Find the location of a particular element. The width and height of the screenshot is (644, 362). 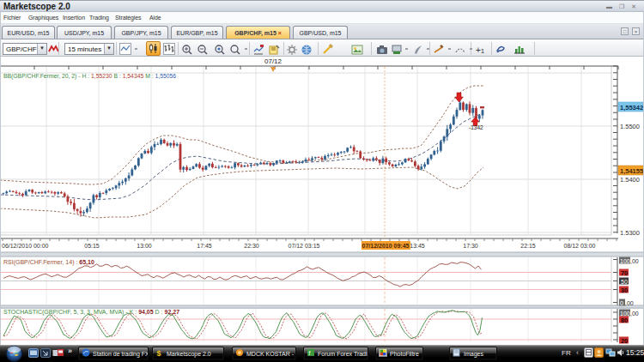

svg-text: 30 is located at coordinates (624, 290).